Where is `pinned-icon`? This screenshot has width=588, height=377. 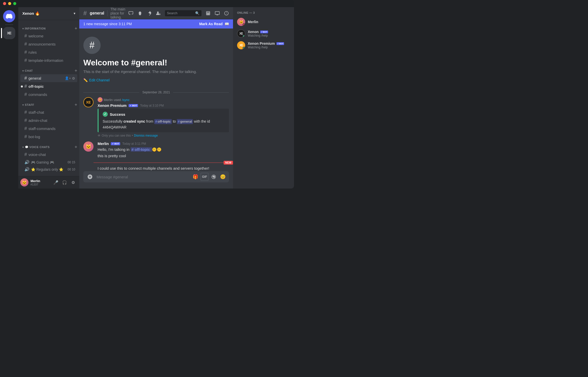 pinned-icon is located at coordinates (149, 13).